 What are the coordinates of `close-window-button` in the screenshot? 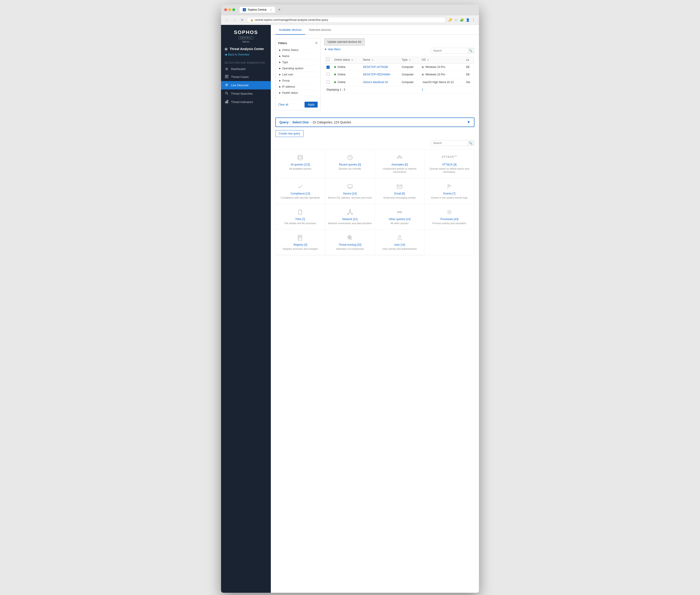 It's located at (225, 10).